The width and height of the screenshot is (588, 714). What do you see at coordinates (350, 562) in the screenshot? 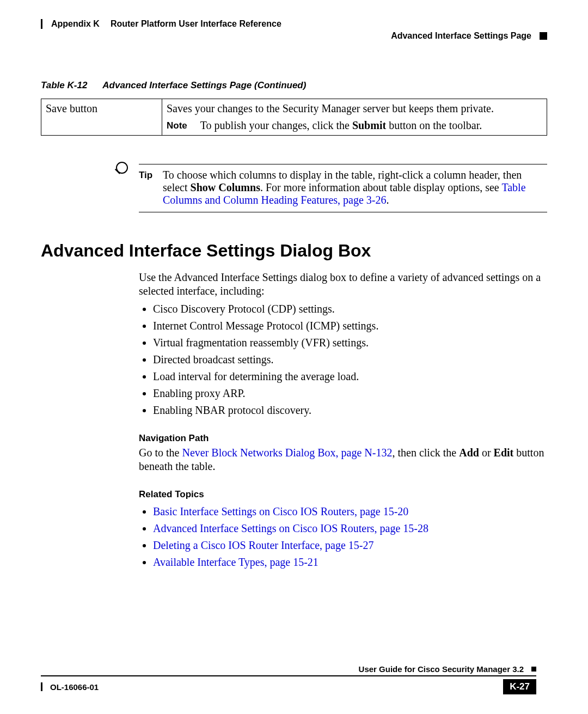
I see `list-item: Available Interface Types, page 15-21` at bounding box center [350, 562].